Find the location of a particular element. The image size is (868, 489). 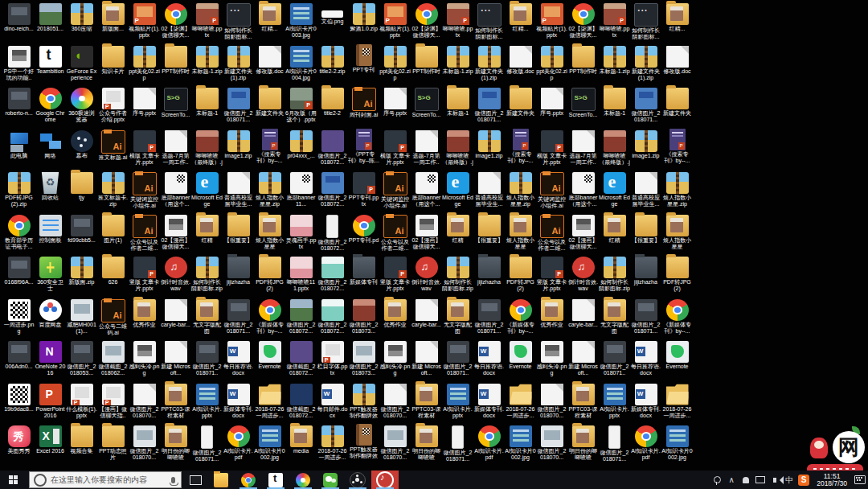

desktop-icon: 《PPT专刊》by--陈... is located at coordinates (363, 150).